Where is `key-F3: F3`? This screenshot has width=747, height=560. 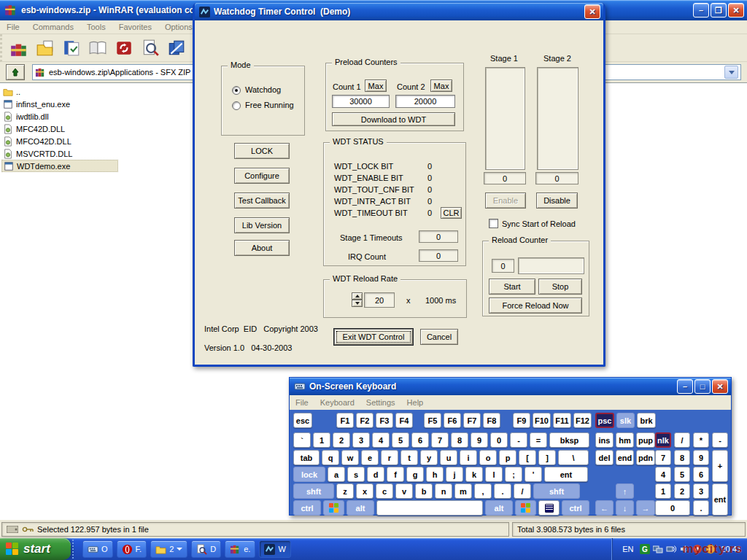
key-F3: F3 is located at coordinates (384, 420).